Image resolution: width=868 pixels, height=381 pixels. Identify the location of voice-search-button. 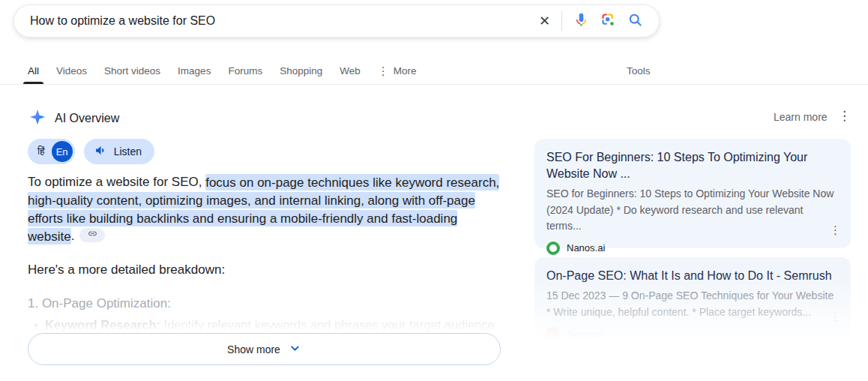
(582, 21).